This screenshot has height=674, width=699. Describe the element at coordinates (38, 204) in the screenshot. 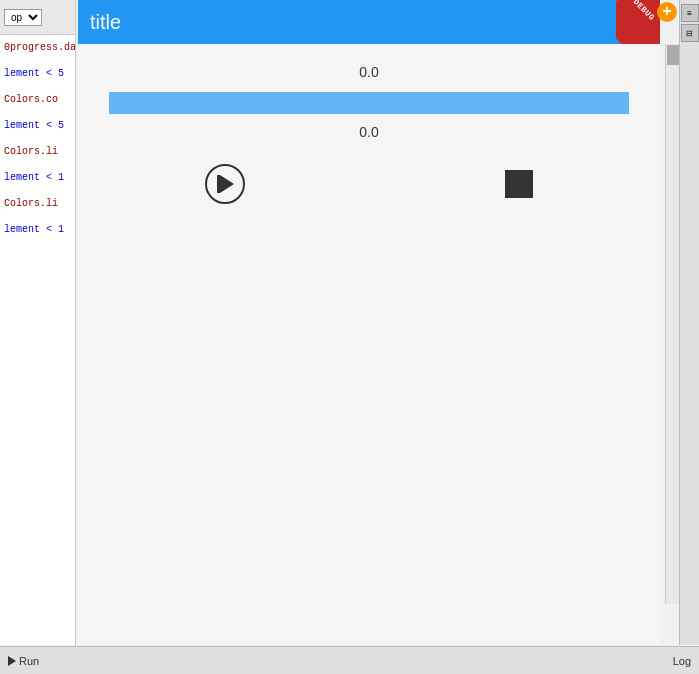

I see `code-line-7: Colors.li` at that location.